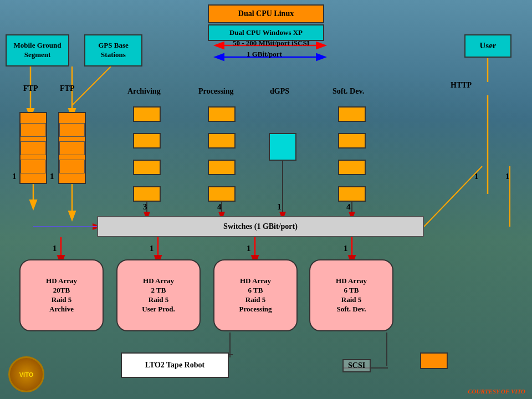 The image size is (532, 399). What do you see at coordinates (144, 91) in the screenshot?
I see `archiving-label: Archiving` at bounding box center [144, 91].